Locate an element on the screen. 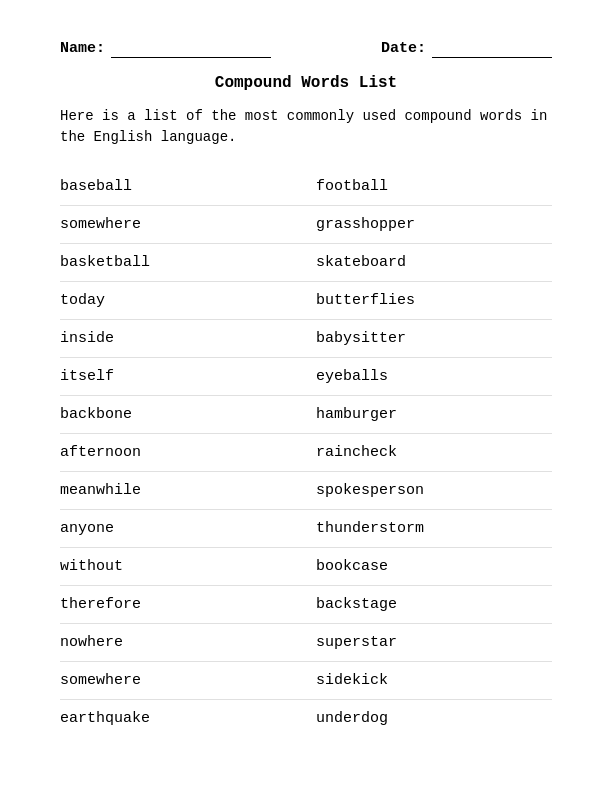 The height and width of the screenshot is (792, 612). word-left-0: baseball is located at coordinates (183, 187).